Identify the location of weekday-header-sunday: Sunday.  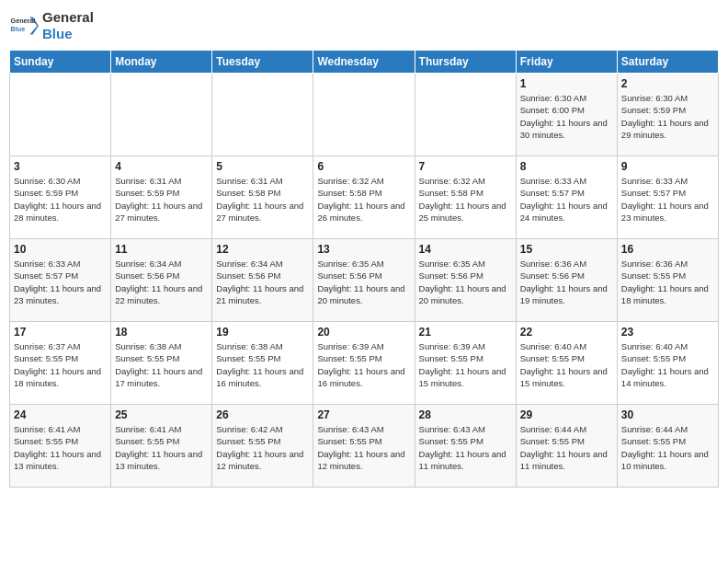
(61, 63).